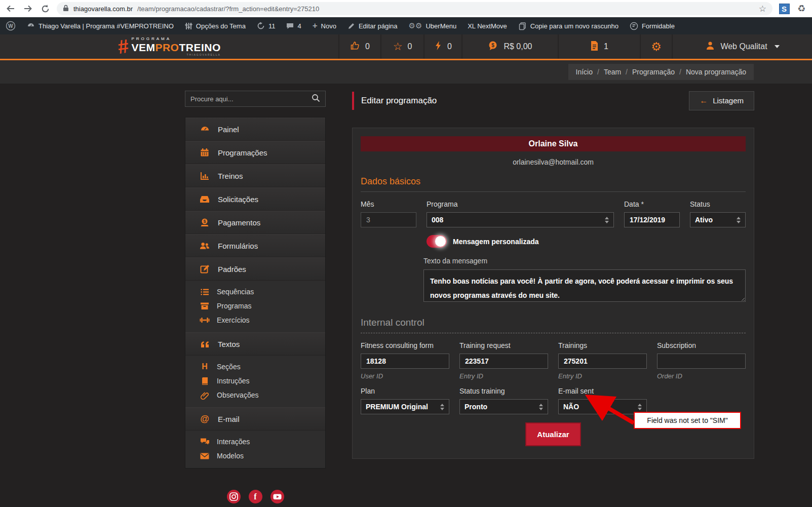 The height and width of the screenshot is (507, 812). What do you see at coordinates (603, 391) in the screenshot?
I see `email-sent-label: E-mail sent` at bounding box center [603, 391].